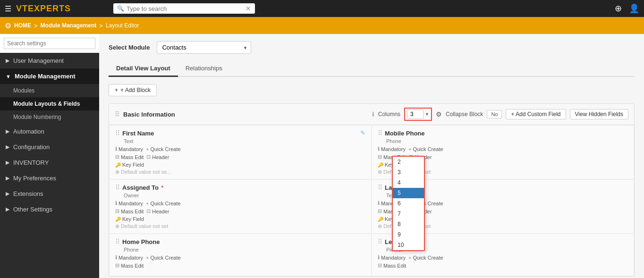  Describe the element at coordinates (116, 203) in the screenshot. I see `mandatory-info-icon-at: ℹ` at that location.